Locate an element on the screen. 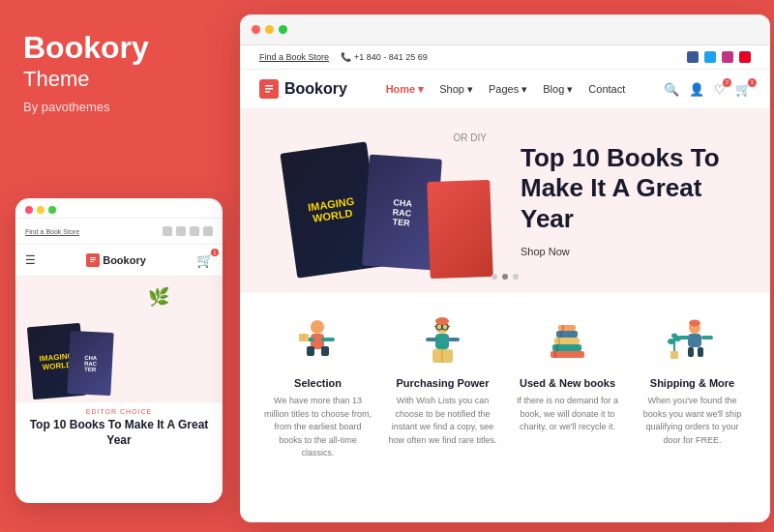  nav-item-shop: Shop ▾ is located at coordinates (457, 89).